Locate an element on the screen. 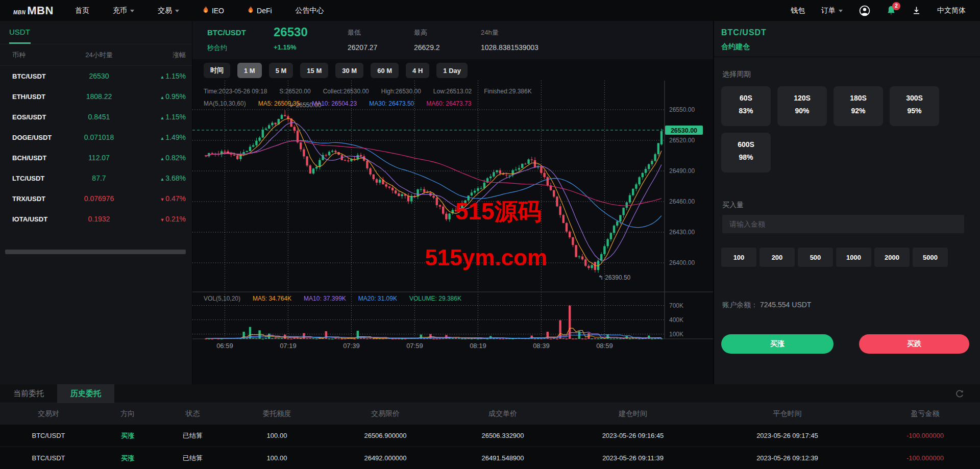  nav-item-4: IEO is located at coordinates (213, 11).